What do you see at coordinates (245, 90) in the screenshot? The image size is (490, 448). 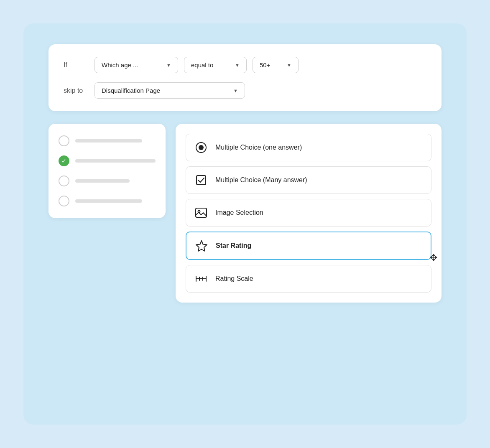 I see `skip-row: skip to Disqualification Page ▼` at bounding box center [245, 90].